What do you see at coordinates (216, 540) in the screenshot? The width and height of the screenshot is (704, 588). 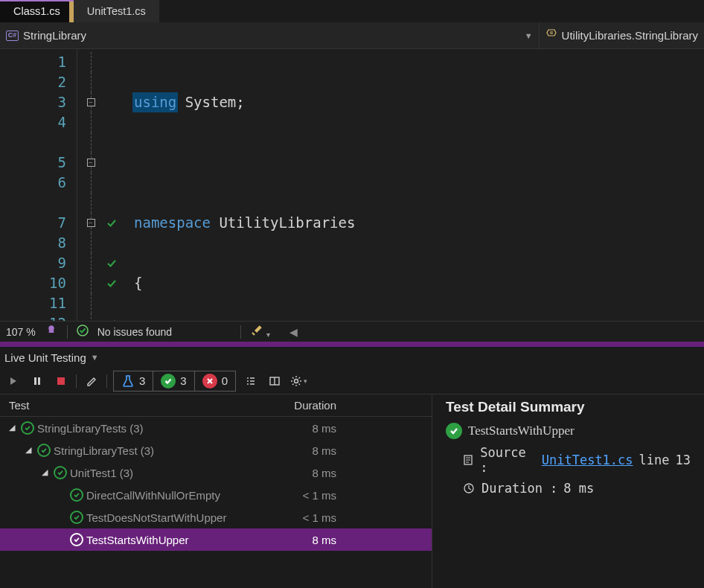 I see `tree-row-selected: TestStartsWithUpper 8 ms` at bounding box center [216, 540].